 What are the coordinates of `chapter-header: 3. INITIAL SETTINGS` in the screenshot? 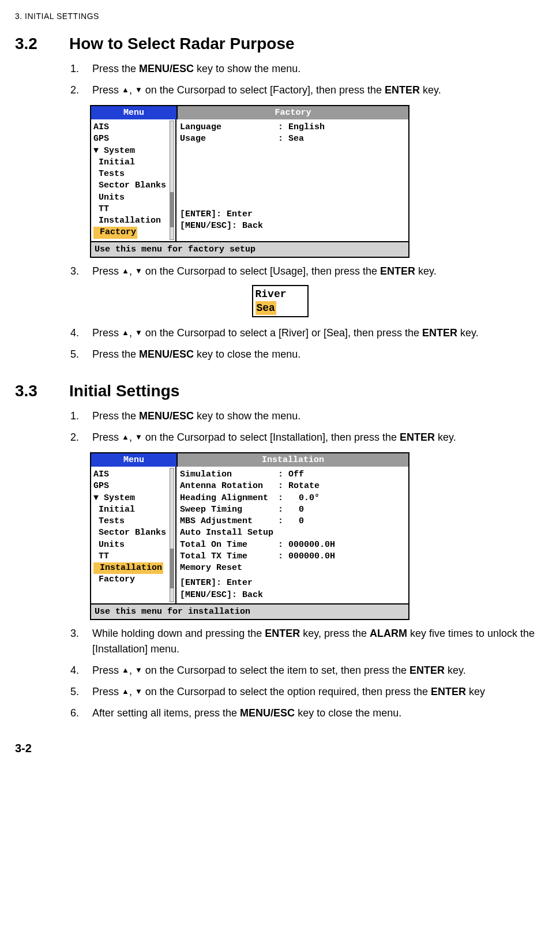 It's located at (280, 16).